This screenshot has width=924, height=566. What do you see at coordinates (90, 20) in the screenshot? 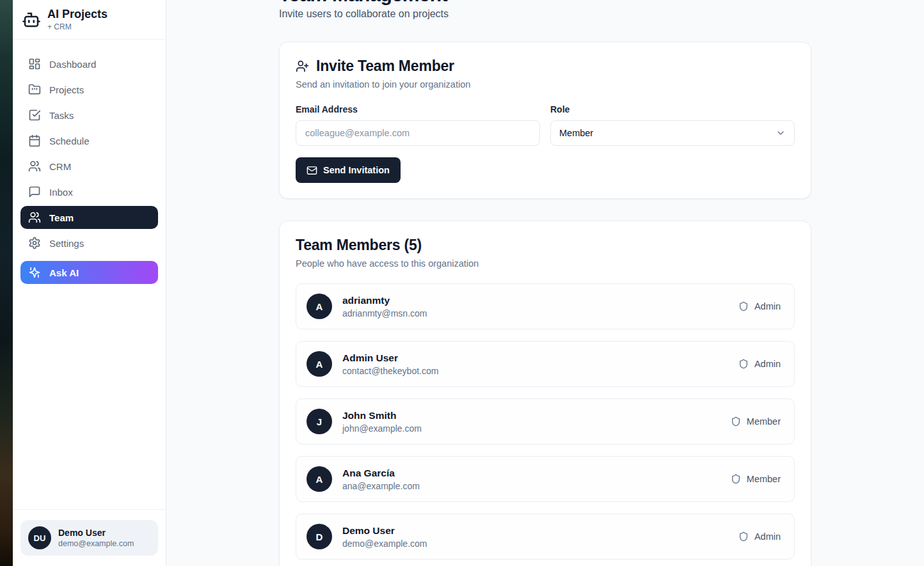
I see `app-logo: AI Projects + CRM` at bounding box center [90, 20].